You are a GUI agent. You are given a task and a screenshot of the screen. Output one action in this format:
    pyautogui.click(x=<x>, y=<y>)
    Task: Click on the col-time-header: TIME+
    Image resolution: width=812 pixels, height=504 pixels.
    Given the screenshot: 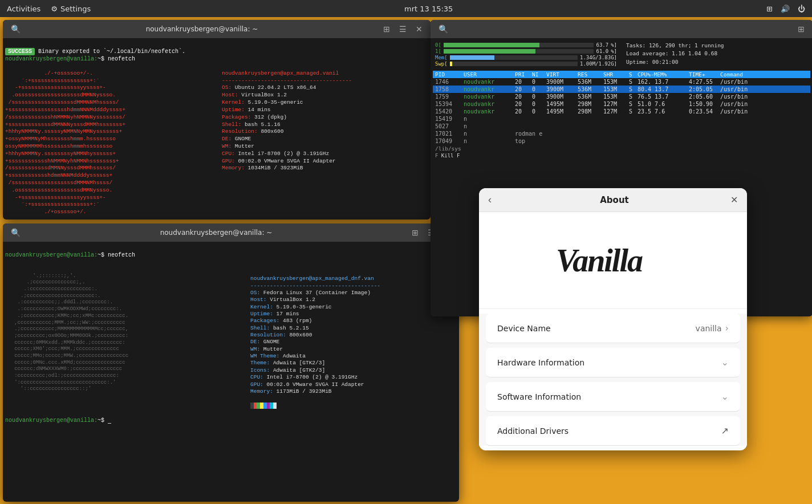 What is the action you would take?
    pyautogui.click(x=705, y=74)
    